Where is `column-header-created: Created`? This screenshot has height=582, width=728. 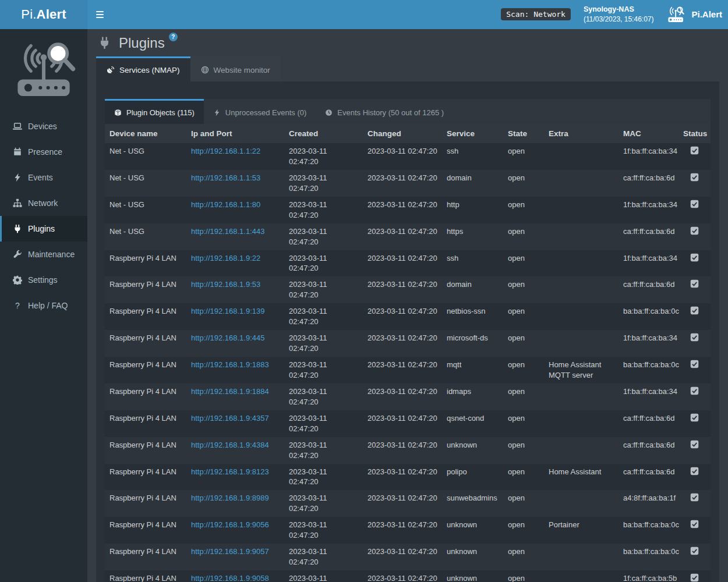
column-header-created: Created is located at coordinates (324, 134).